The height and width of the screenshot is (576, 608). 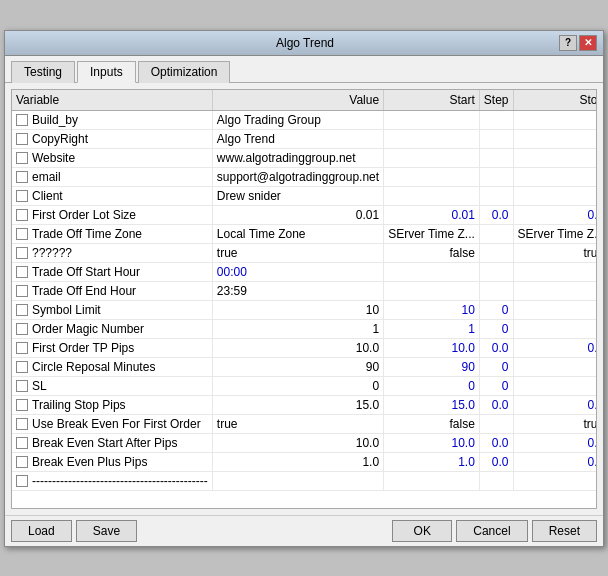 I want to click on start-cell: 90, so click(x=432, y=366).